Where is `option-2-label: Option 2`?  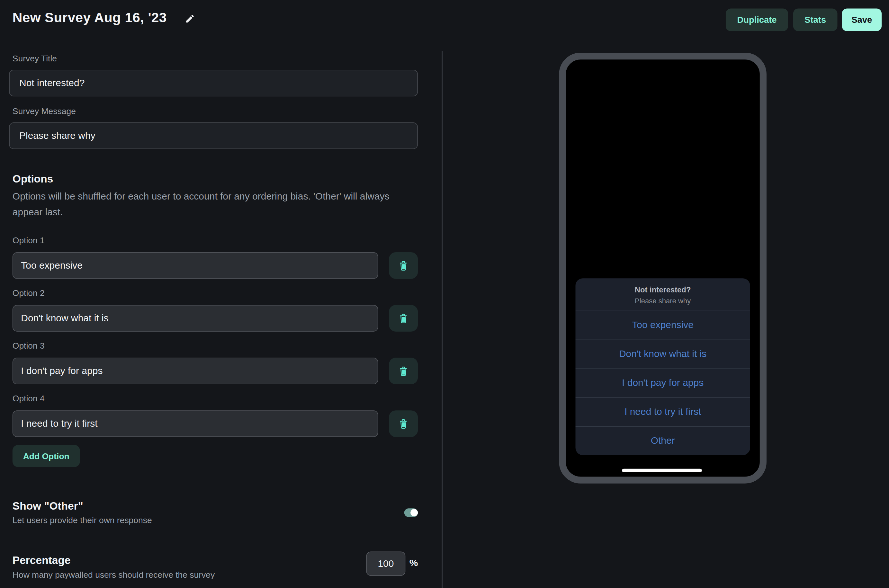
option-2-label: Option 2 is located at coordinates (29, 292).